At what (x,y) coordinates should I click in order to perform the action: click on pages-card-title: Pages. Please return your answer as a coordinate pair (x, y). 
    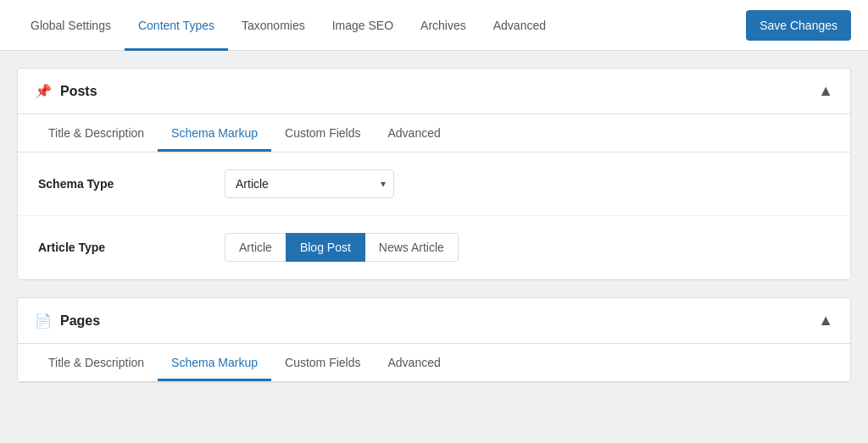
    Looking at the image, I should click on (80, 321).